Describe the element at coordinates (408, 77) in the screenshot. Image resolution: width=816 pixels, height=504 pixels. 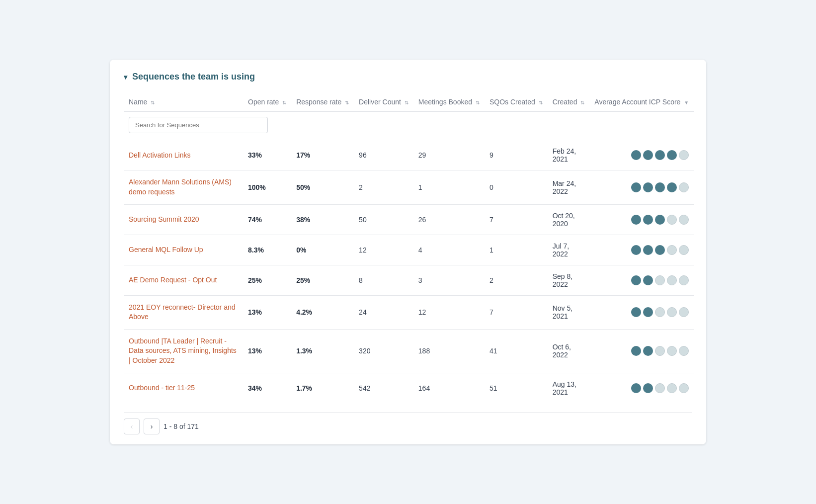
I see `section-header: ▾ Sequences the team is using` at that location.